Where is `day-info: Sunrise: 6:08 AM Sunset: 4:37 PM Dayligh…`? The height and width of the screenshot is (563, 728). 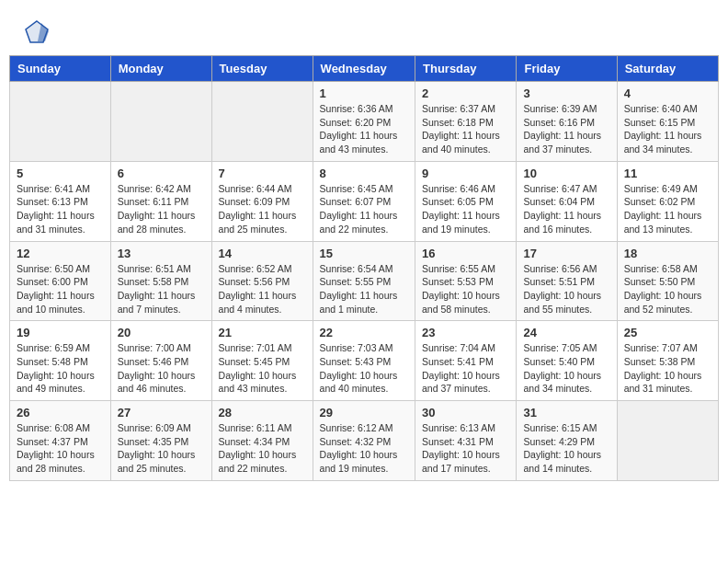
day-info: Sunrise: 6:08 AM Sunset: 4:37 PM Dayligh… is located at coordinates (61, 449).